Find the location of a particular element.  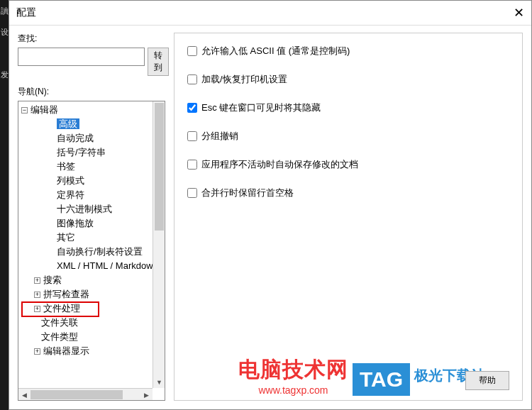

tree-child: 自动完成 is located at coordinates (92, 138).